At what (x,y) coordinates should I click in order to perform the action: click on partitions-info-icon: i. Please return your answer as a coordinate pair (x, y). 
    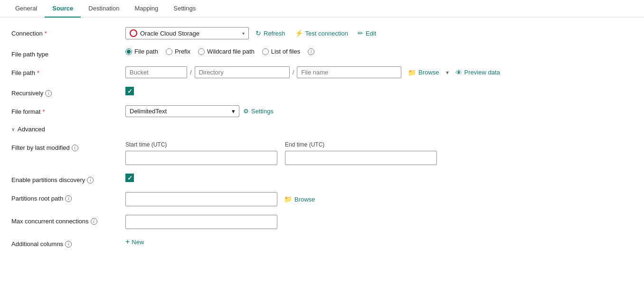
    Looking at the image, I should click on (90, 180).